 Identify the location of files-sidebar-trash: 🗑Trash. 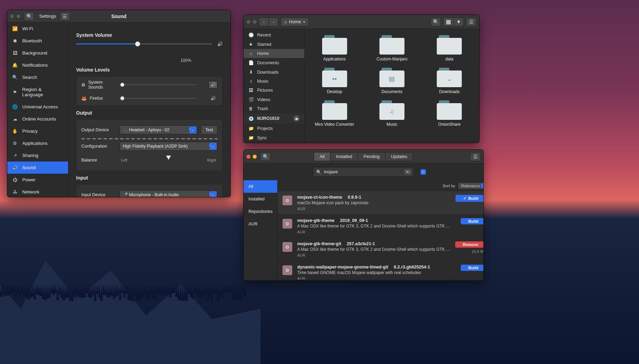
(274, 109).